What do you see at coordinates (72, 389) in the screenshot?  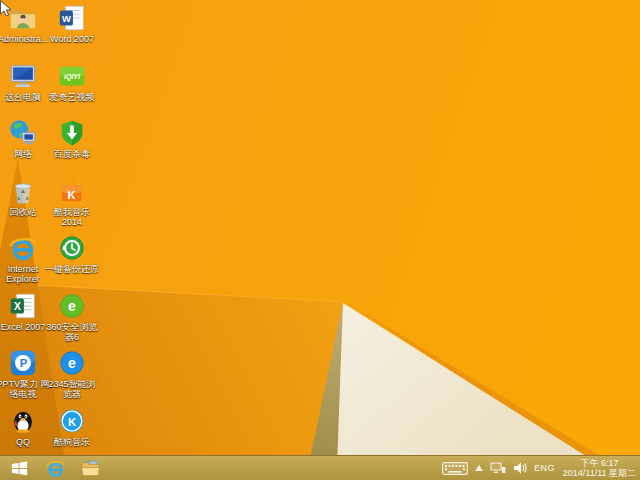 I see `desktop-icon-label: 2345智能浏览器` at bounding box center [72, 389].